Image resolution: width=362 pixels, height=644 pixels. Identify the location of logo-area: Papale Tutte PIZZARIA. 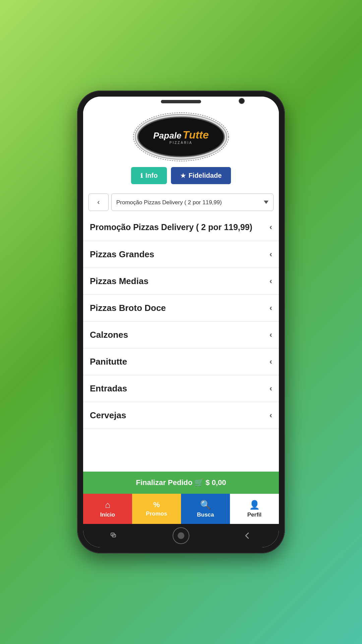
(181, 135).